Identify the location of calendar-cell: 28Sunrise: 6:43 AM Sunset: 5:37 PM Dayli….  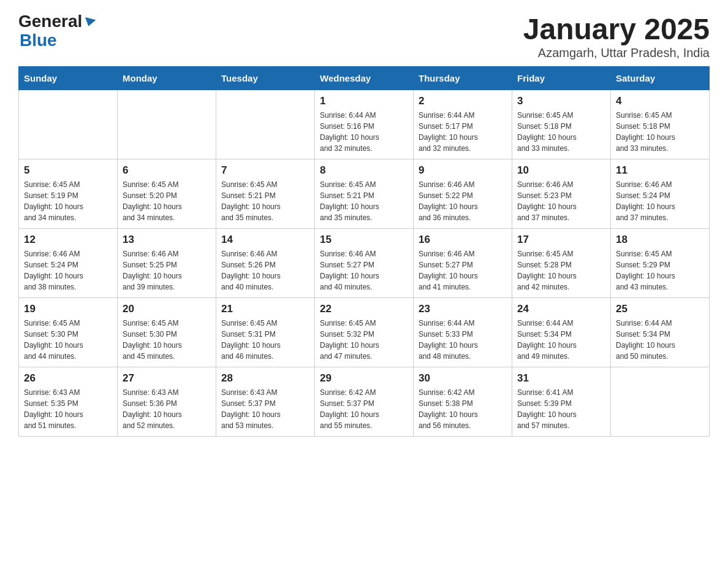
(266, 402).